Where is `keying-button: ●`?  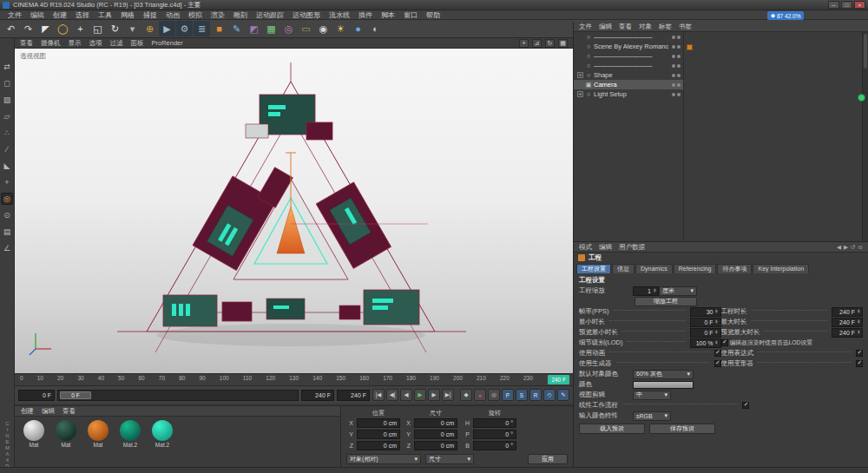
keying-button: ● is located at coordinates (480, 395).